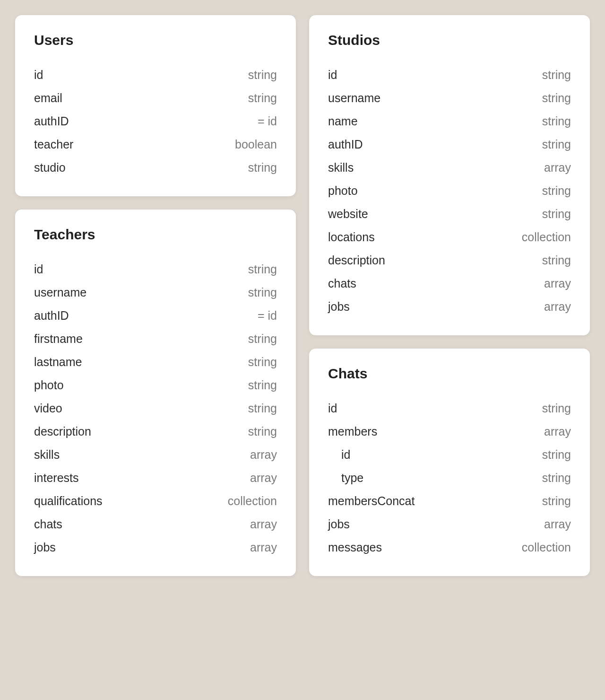 Image resolution: width=605 pixels, height=700 pixels. What do you see at coordinates (156, 362) in the screenshot?
I see `field-row: lastnamestring` at bounding box center [156, 362].